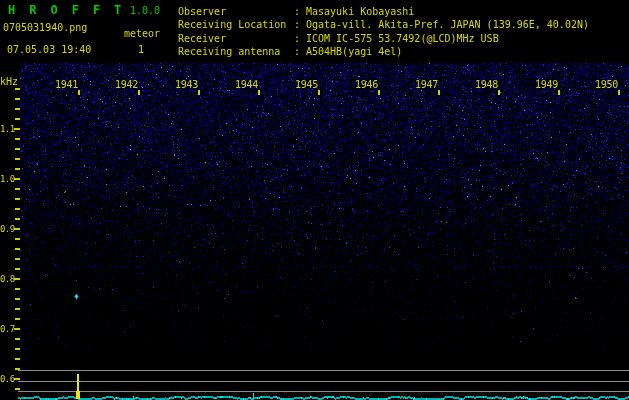 The height and width of the screenshot is (400, 629). Describe the element at coordinates (7, 279) in the screenshot. I see `freq-label-0-8: 0.8` at that location.